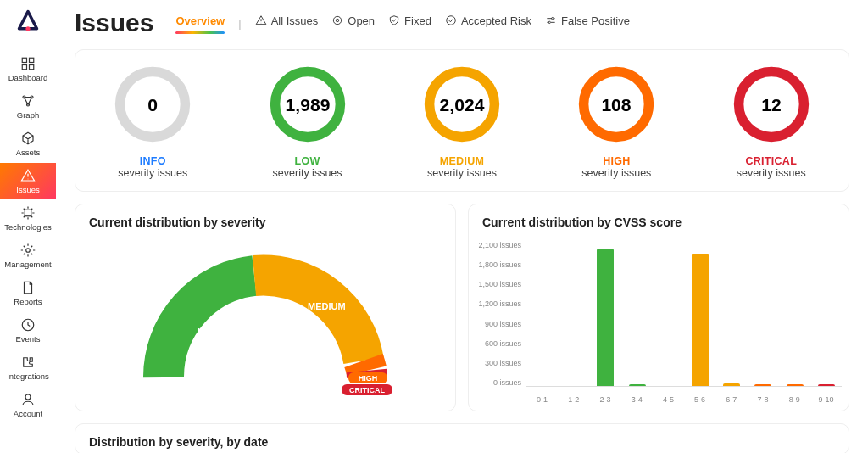  What do you see at coordinates (28, 78) in the screenshot?
I see `sidebar-item-label: Dashboard` at bounding box center [28, 78].